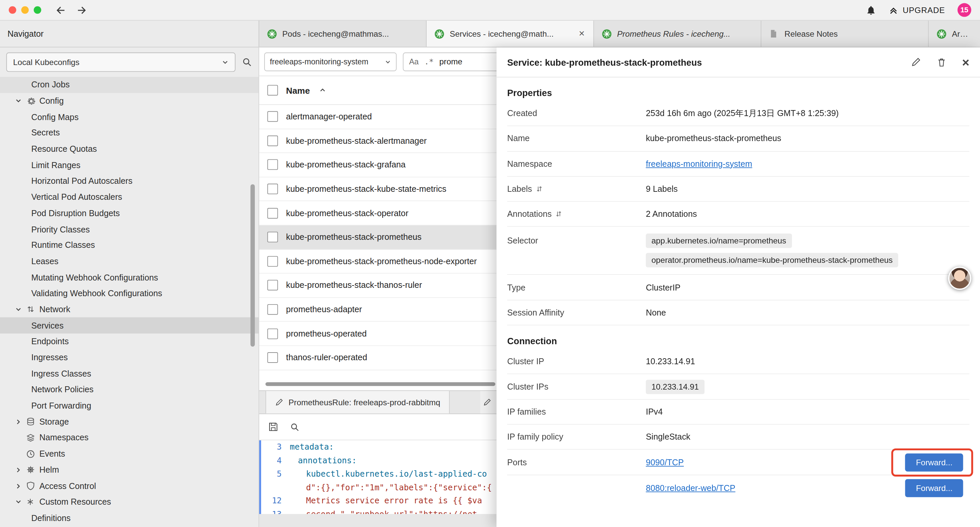  I want to click on annotations-value: 2 Annotations, so click(807, 214).